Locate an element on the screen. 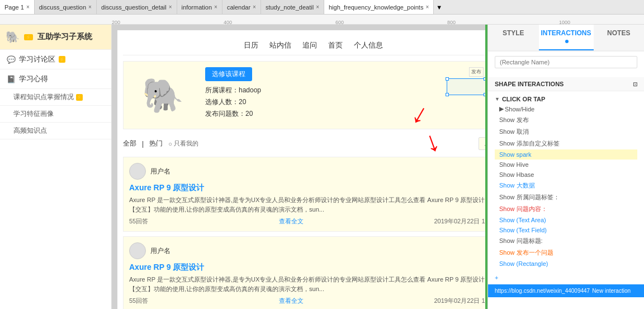 Image resolution: width=644 pixels, height=309 pixels. post-button: 发布 is located at coordinates (482, 143).